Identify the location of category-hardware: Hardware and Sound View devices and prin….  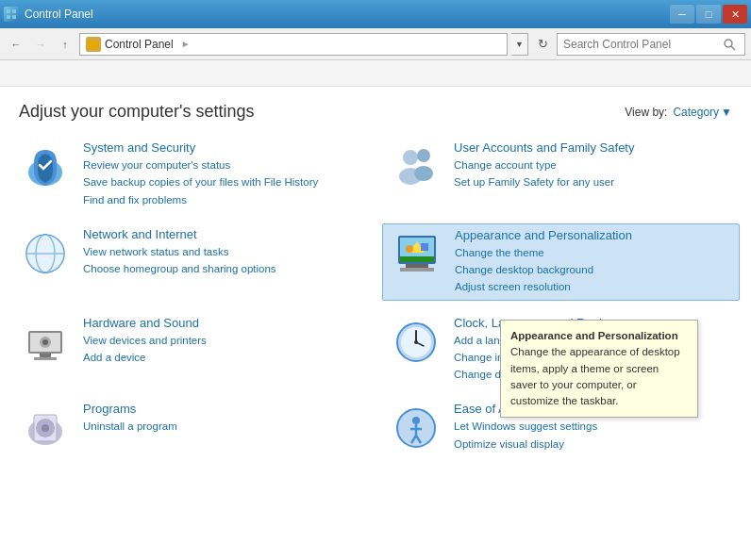
(191, 350).